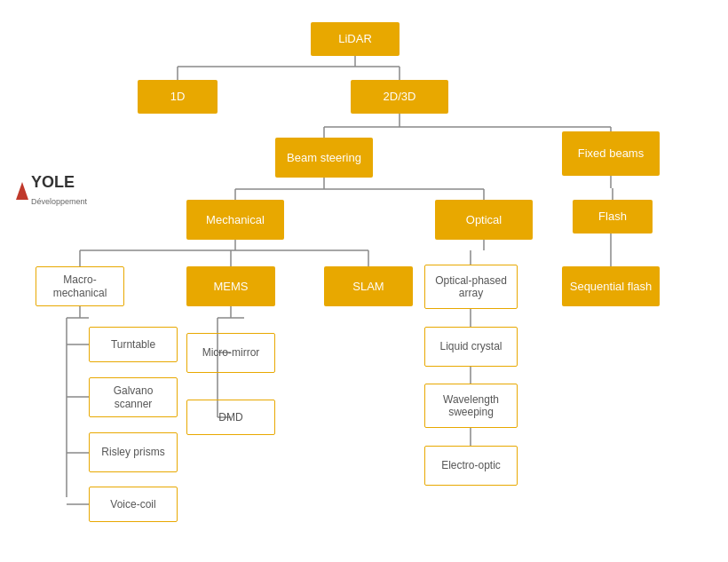 This screenshot has width=728, height=562. I want to click on galvano-scanner-node: Galvano scanner, so click(133, 398).